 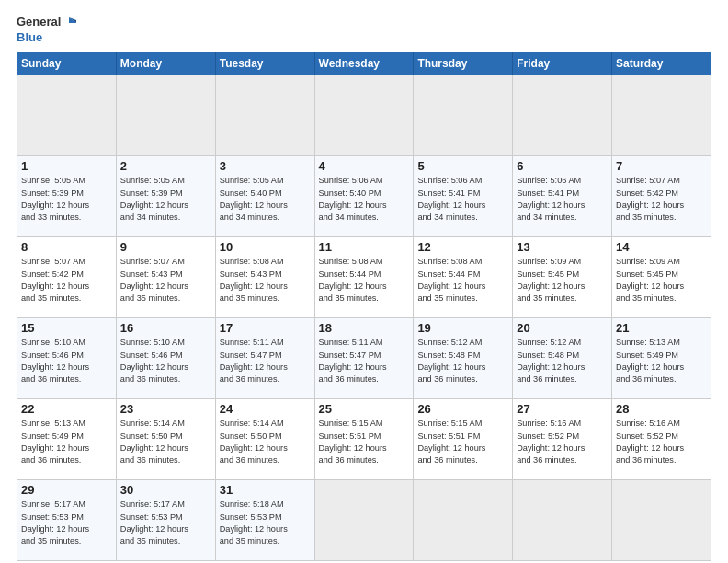 What do you see at coordinates (662, 199) in the screenshot?
I see `day-info: Sunrise: 5:07 AM Sunset: 5:42 PM Dayligh…` at bounding box center [662, 199].